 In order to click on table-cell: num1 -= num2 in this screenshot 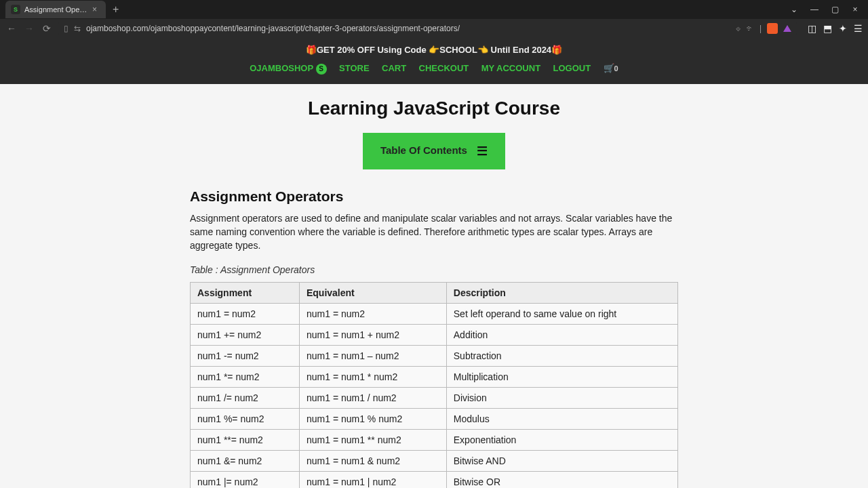, I will do `click(245, 357)`.